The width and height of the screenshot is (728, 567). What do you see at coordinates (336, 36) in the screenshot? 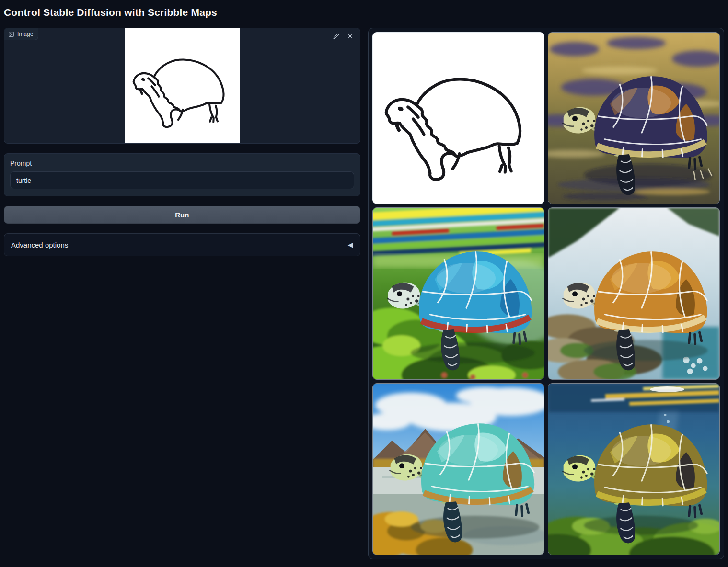
I see `edit-image-button` at bounding box center [336, 36].